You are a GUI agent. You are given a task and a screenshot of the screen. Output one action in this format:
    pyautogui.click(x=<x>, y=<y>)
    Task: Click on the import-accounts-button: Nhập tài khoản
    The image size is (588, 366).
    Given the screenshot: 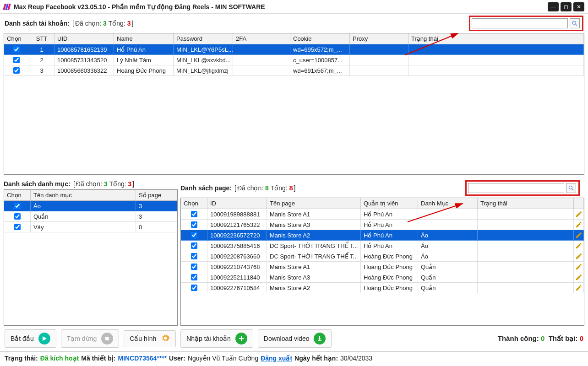 What is the action you would take?
    pyautogui.click(x=217, y=339)
    